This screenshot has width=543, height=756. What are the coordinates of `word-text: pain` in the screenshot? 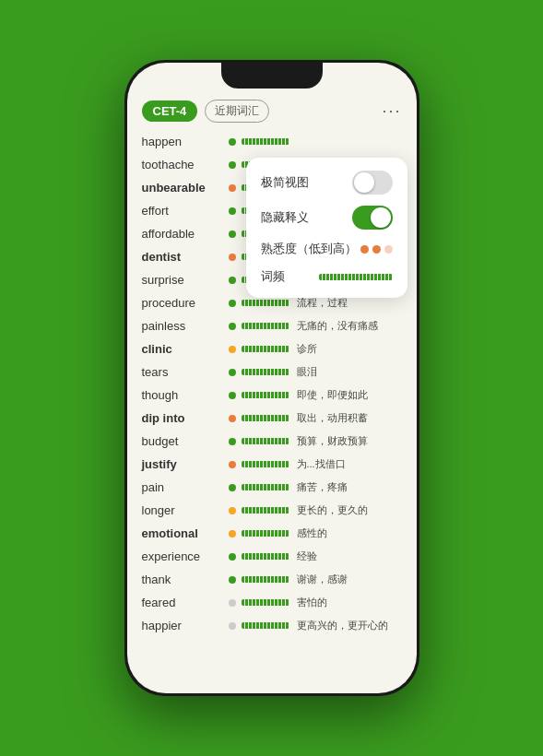 It's located at (183, 487).